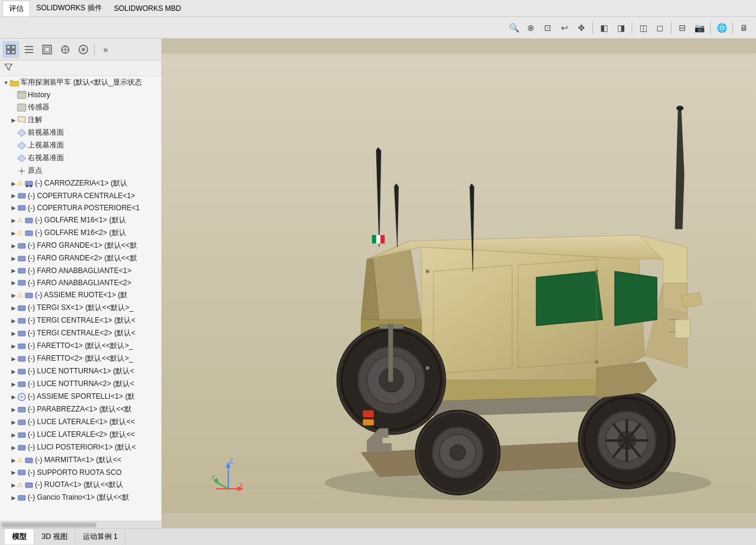  I want to click on top-plane-expand, so click(13, 146).